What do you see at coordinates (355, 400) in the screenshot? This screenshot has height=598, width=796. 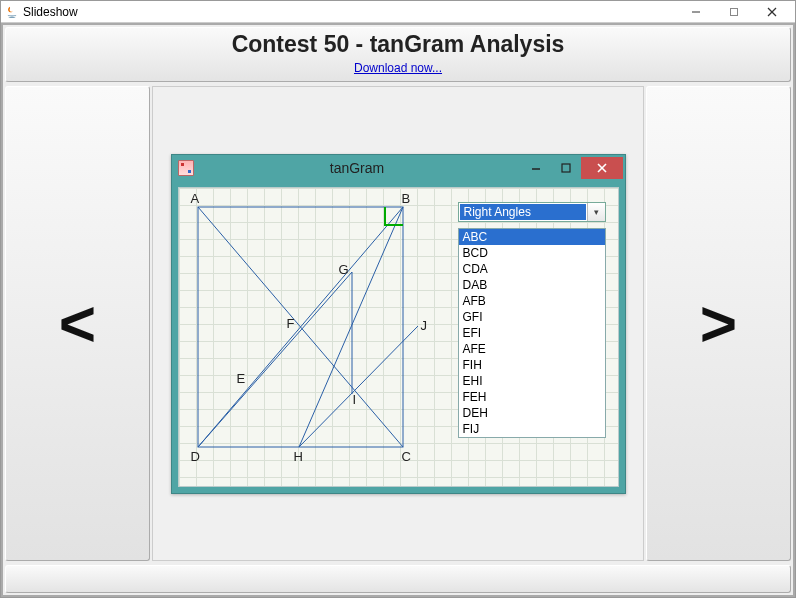 I see `point-label: I` at bounding box center [355, 400].